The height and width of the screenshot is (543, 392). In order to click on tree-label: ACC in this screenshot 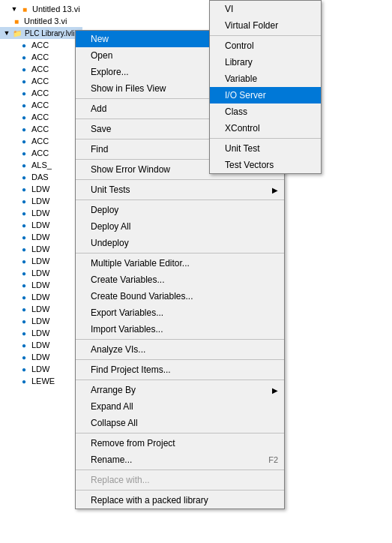, I will do `click(40, 57)`.